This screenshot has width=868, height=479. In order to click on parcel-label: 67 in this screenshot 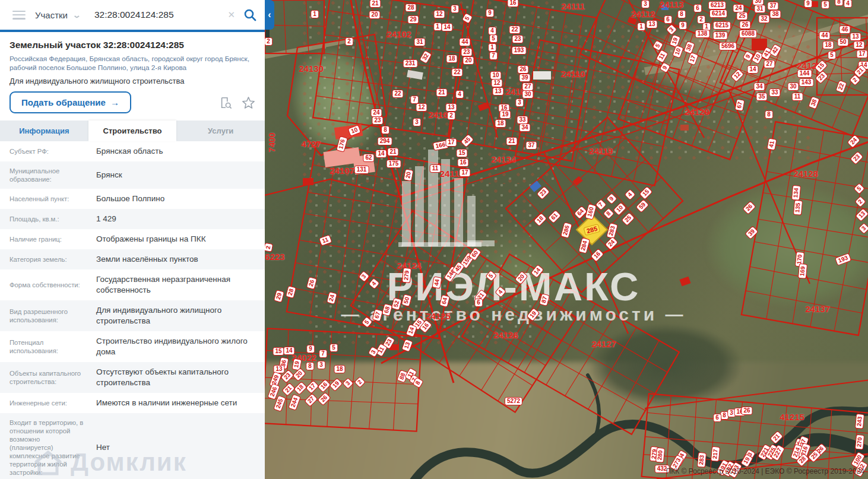, I will do `click(378, 315)`.